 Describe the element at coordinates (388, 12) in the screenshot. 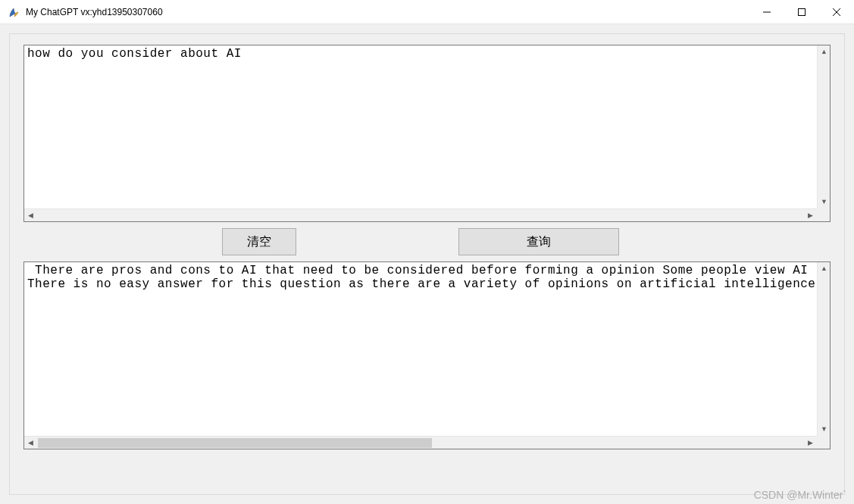

I see `window-title: My ChatGPT vx:yhd13950307060` at that location.